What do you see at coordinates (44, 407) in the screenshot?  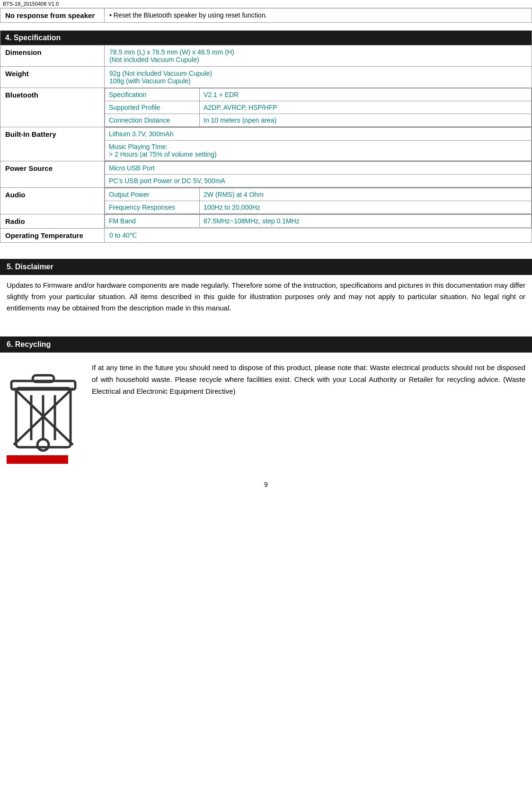 I see `weee-icon` at bounding box center [44, 407].